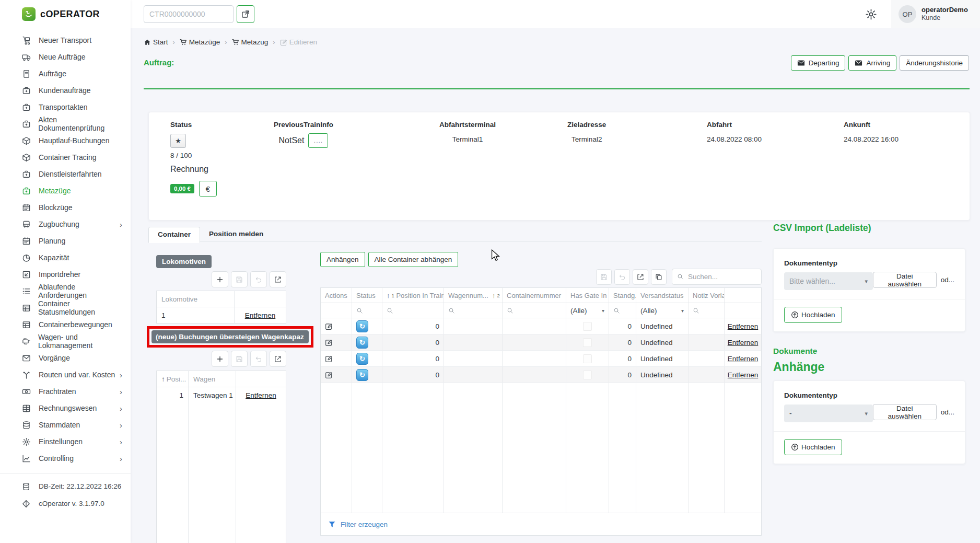 The height and width of the screenshot is (543, 980). What do you see at coordinates (65, 157) in the screenshot?
I see `sidebar-item-container-tracing: Container Tracing` at bounding box center [65, 157].